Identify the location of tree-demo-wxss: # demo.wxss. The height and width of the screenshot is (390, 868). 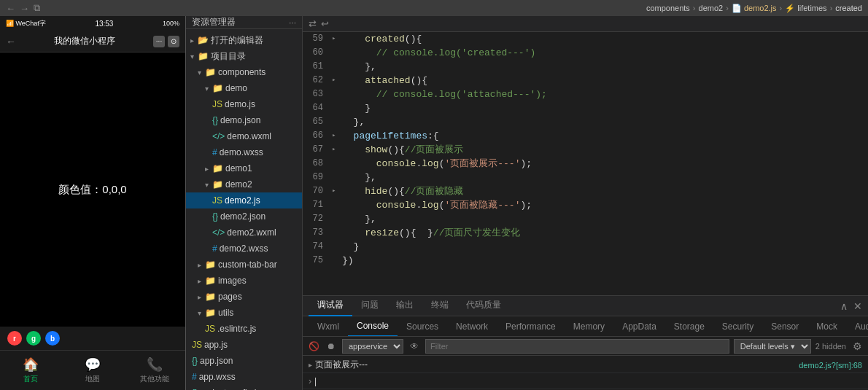
(244, 152).